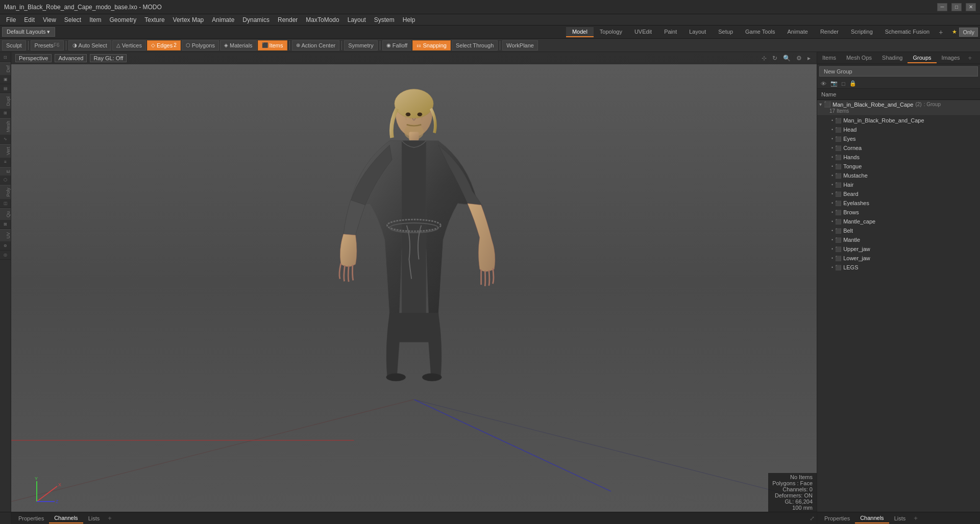 Image resolution: width=980 pixels, height=524 pixels. I want to click on close-button: ✕, so click(971, 7).